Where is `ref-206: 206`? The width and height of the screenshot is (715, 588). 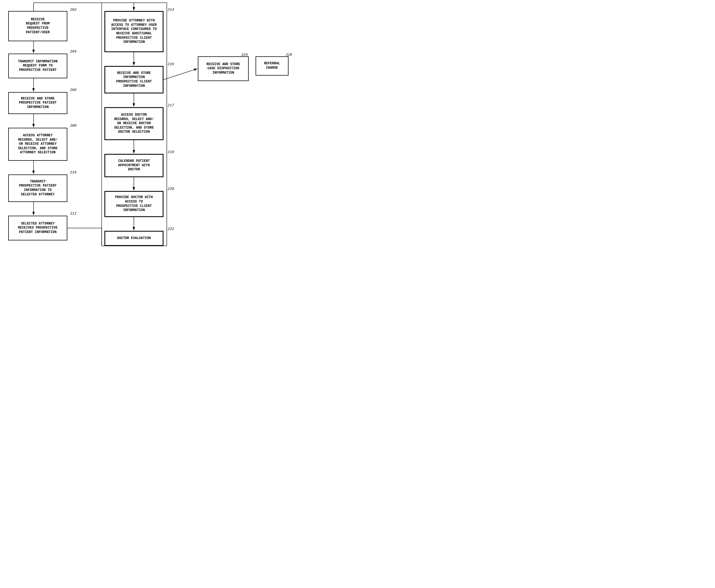
ref-206: 206 is located at coordinates (73, 90).